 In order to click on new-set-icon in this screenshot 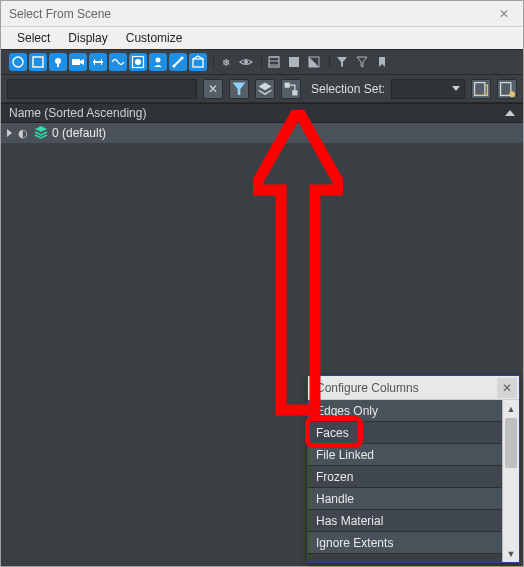, I will do `click(481, 89)`.